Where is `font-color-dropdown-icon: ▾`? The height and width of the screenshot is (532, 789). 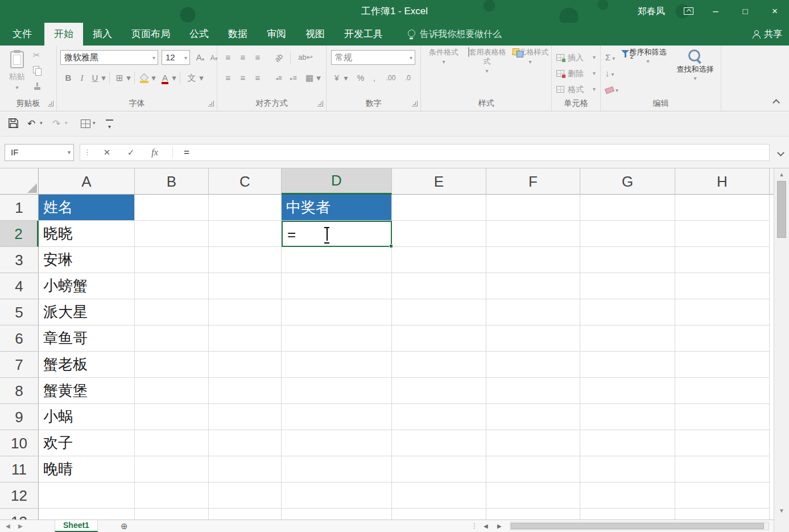
font-color-dropdown-icon: ▾ is located at coordinates (174, 78).